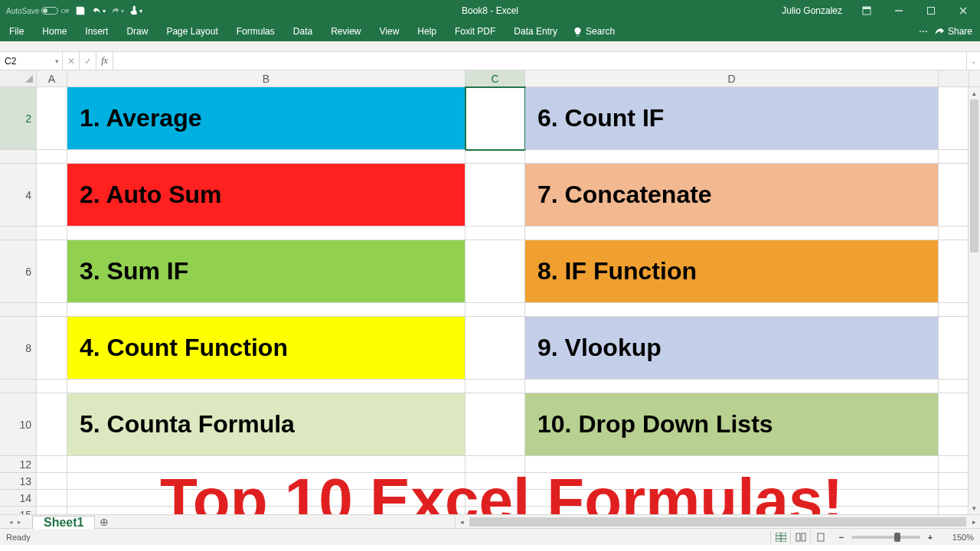 Image resolution: width=980 pixels, height=551 pixels. I want to click on tab-foxit-pdf: Foxit PDF, so click(475, 31).